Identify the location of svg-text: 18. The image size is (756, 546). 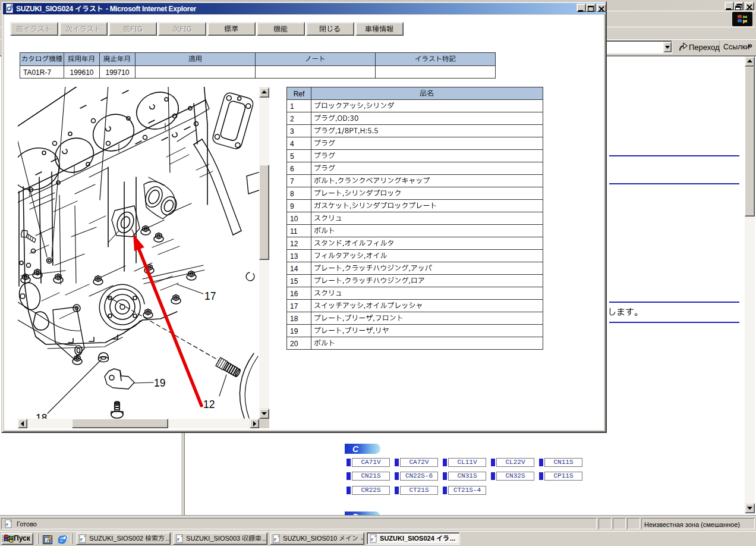
(42, 415).